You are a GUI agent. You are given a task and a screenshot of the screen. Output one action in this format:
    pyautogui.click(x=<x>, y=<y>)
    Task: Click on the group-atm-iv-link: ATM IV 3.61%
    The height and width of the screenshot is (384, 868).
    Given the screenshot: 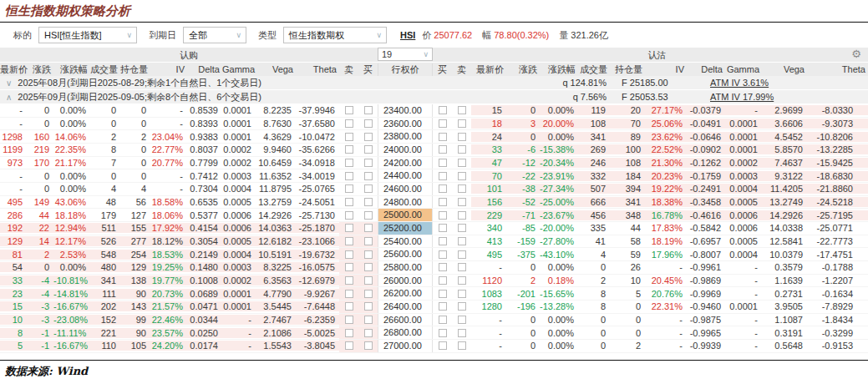 What is the action you would take?
    pyautogui.click(x=739, y=83)
    